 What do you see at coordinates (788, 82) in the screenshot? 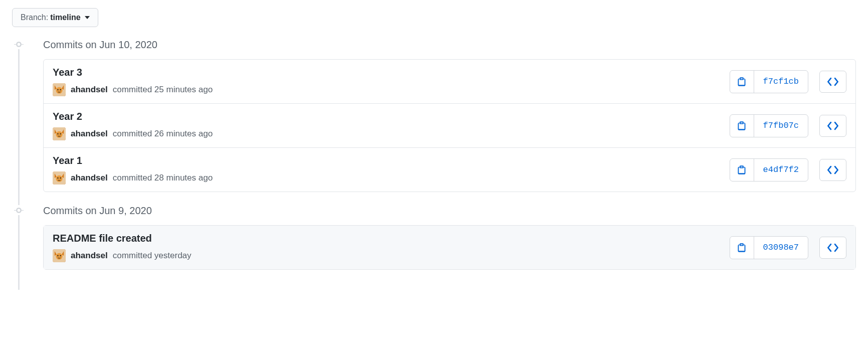
I see `commit-actions: f7cf1cb` at bounding box center [788, 82].